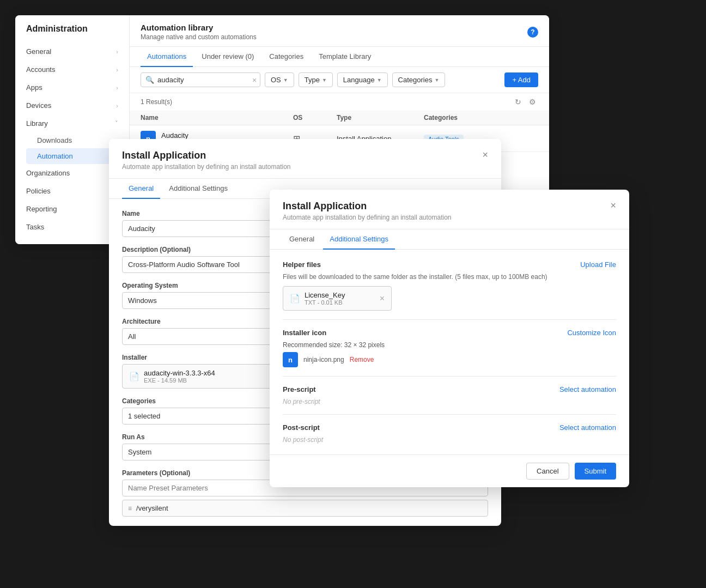 The image size is (706, 588). Describe the element at coordinates (315, 118) in the screenshot. I see `col-header-os: OS` at that location.